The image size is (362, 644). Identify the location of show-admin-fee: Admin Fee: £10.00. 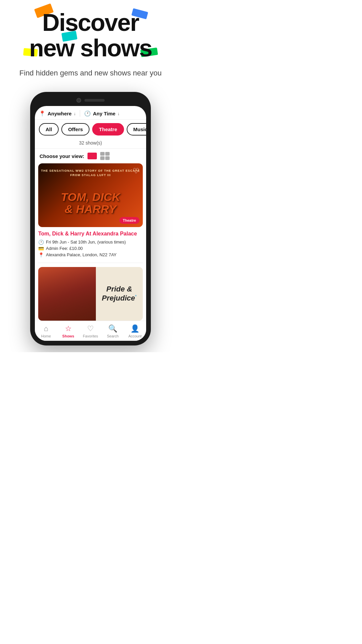
(64, 248).